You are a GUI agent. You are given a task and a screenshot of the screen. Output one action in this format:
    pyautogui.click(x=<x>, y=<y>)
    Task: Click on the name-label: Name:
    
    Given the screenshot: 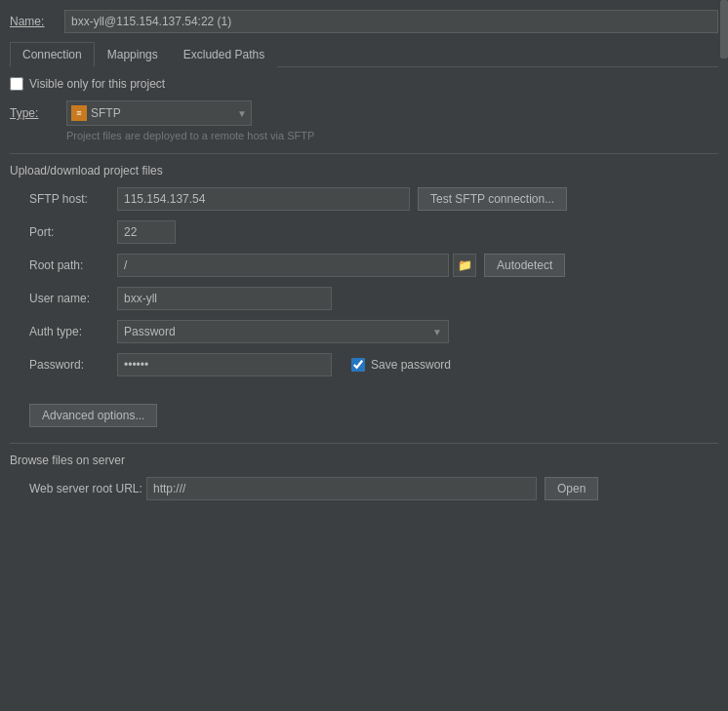 What is the action you would take?
    pyautogui.click(x=34, y=21)
    